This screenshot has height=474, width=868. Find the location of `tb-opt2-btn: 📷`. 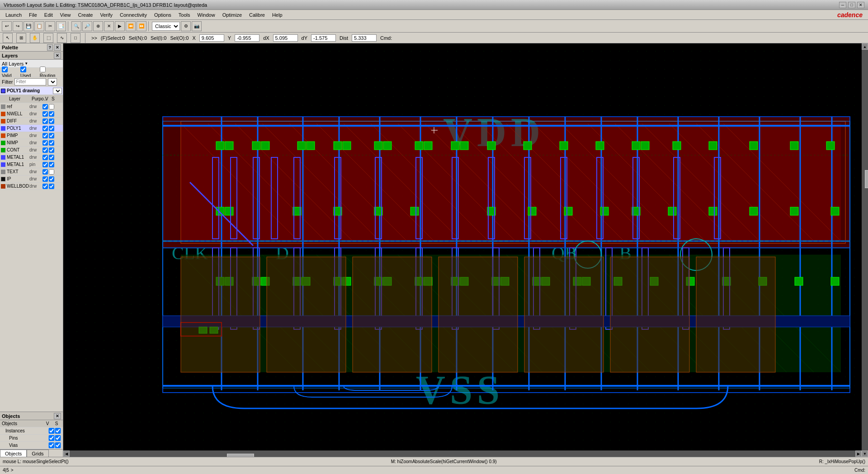

tb-opt2-btn: 📷 is located at coordinates (197, 26).